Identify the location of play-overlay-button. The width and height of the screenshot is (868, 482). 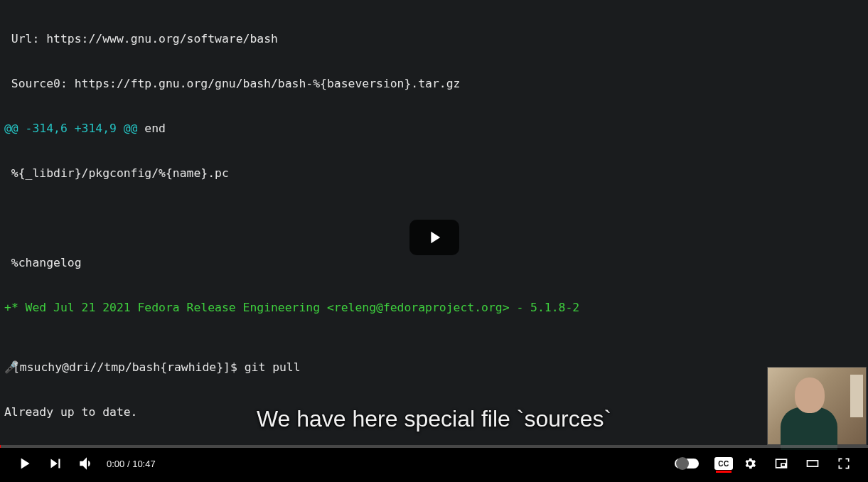
(434, 237).